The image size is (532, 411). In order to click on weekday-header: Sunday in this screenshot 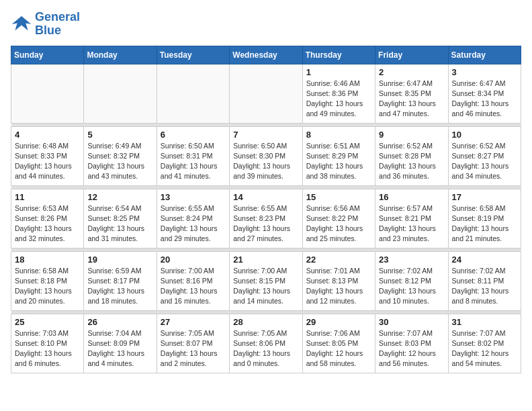, I will do `click(48, 55)`.